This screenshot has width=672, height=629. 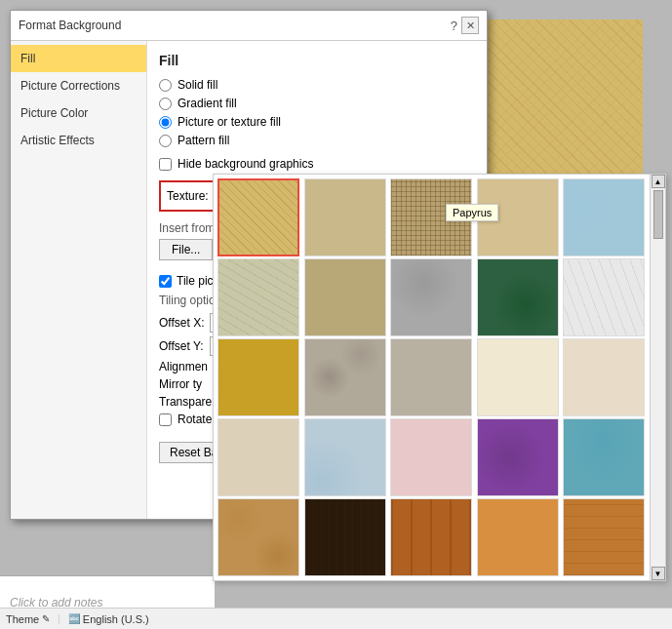 I want to click on taskbar: Theme ✎ | 🔤 English (U.S.), so click(x=336, y=618).